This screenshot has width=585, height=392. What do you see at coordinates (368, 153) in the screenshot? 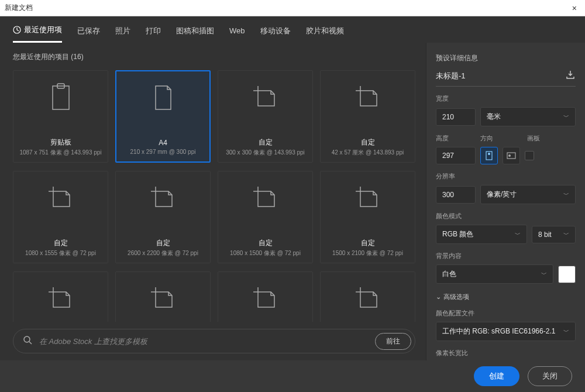
I see `preset-meta: 42 x 57 厘米 @ 143.893 ppi` at bounding box center [368, 153].